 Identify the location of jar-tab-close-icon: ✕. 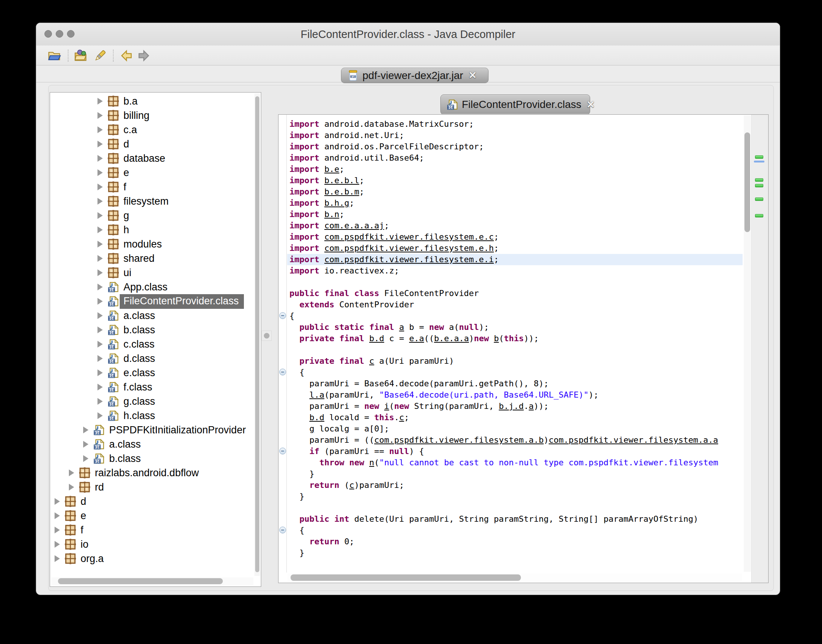
(473, 75).